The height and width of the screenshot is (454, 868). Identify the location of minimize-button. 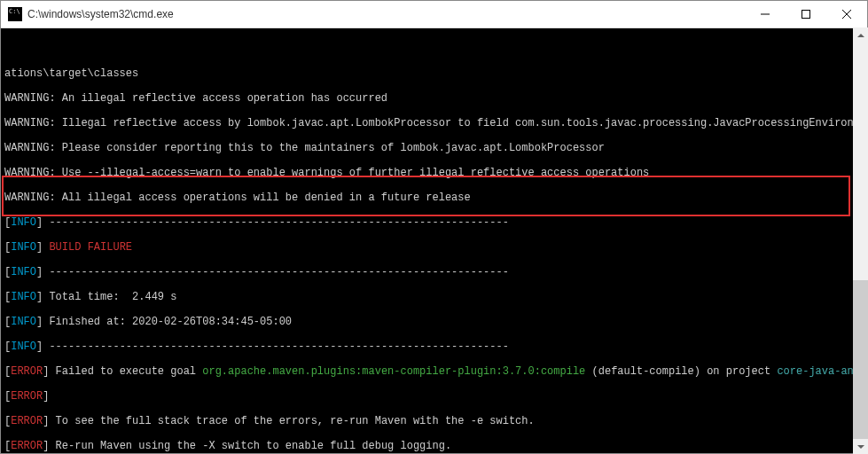
(765, 14).